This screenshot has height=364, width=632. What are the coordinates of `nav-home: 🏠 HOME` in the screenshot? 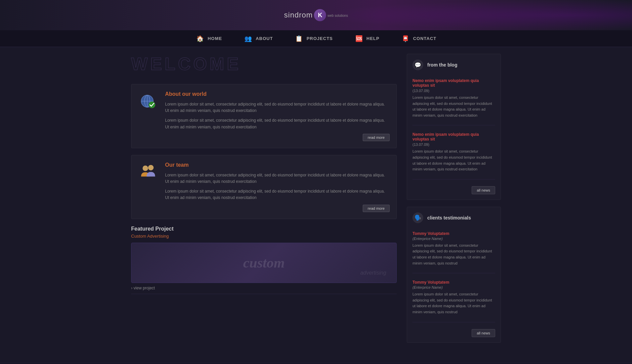 It's located at (209, 39).